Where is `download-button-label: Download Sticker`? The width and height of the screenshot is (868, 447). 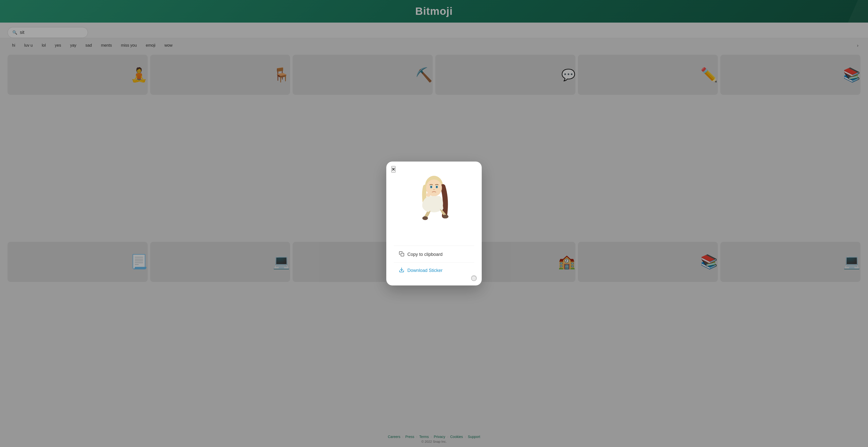 download-button-label: Download Sticker is located at coordinates (425, 271).